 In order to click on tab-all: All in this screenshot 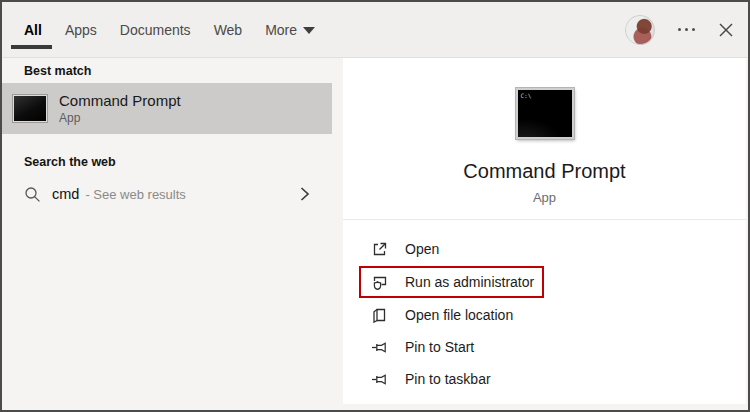, I will do `click(33, 30)`.